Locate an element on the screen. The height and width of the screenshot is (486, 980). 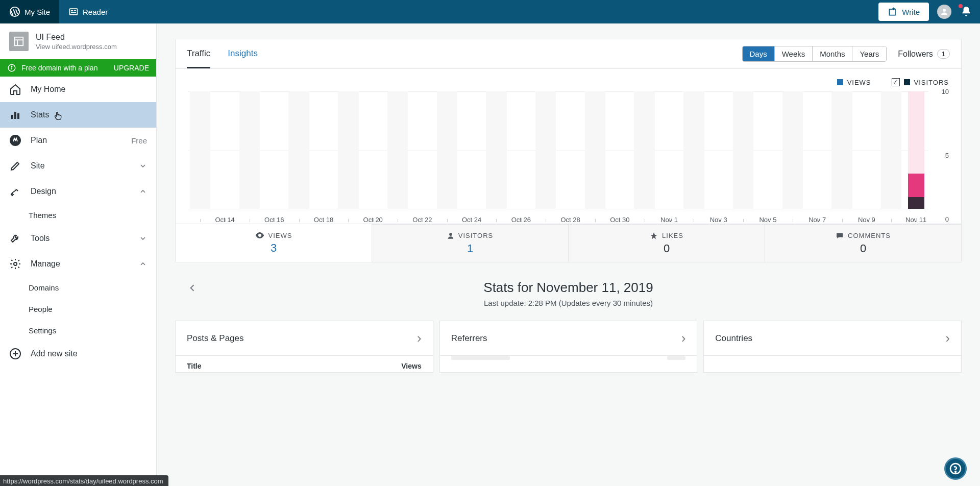
notifications-icon is located at coordinates (966, 12).